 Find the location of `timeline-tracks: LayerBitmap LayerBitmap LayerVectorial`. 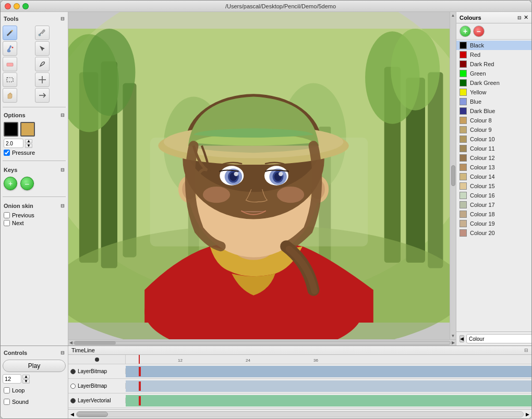

timeline-tracks: LayerBitmap LayerBitmap LayerVectorial is located at coordinates (300, 387).